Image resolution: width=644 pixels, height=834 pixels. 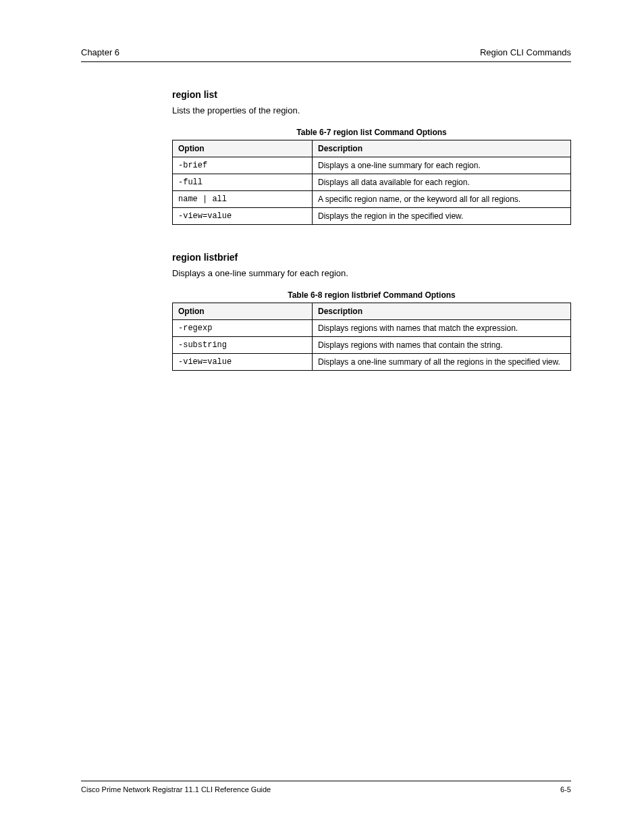 What do you see at coordinates (372, 216) in the screenshot?
I see `table-row: -view=value Displays the region in the s…` at bounding box center [372, 216].